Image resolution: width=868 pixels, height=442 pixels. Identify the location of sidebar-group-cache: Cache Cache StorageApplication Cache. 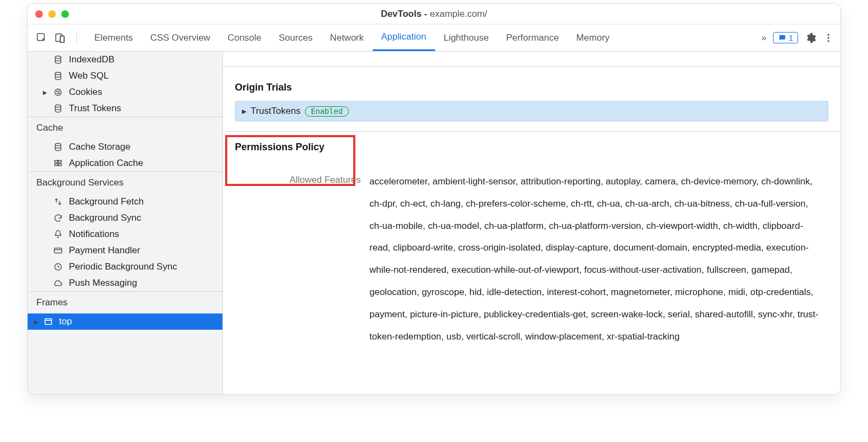
(125, 144).